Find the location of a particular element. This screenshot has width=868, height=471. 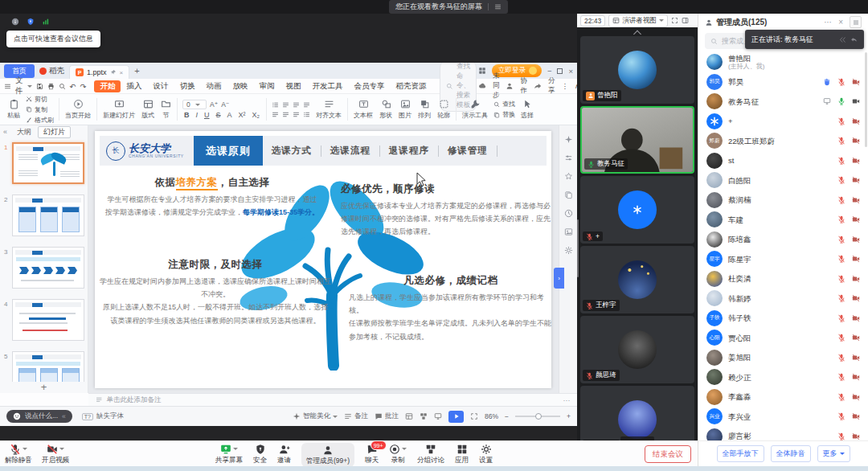

pin-icon is located at coordinates (113, 72).